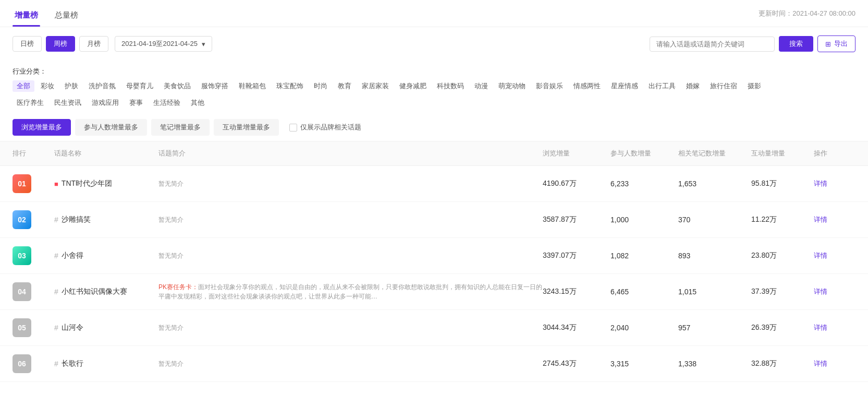 The height and width of the screenshot is (394, 868). I want to click on interaction-cell: 37.39万, so click(783, 292).